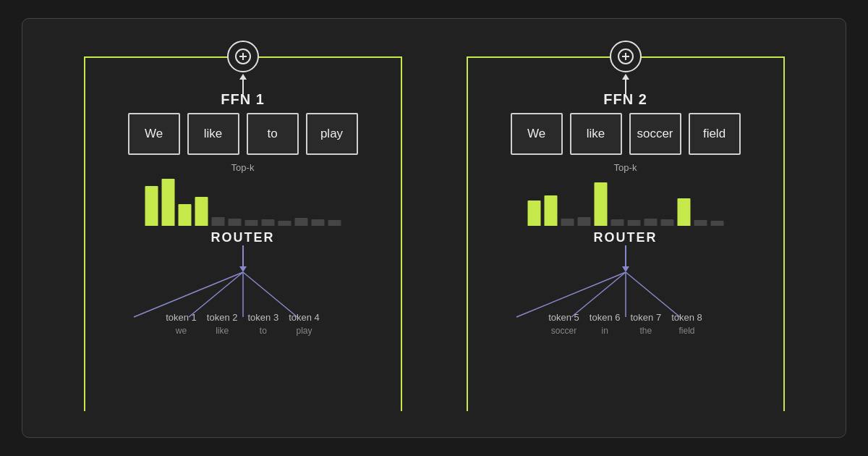  Describe the element at coordinates (626, 56) in the screenshot. I see `plus-circle-right` at that location.